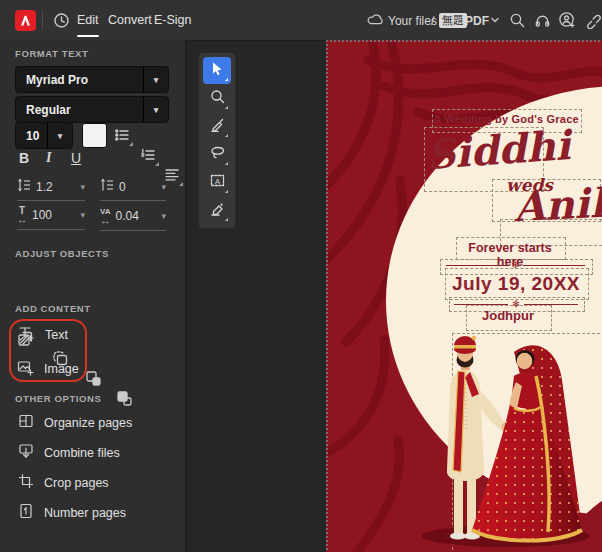  I want to click on quick-tools-toolbar: A, so click(217, 140).